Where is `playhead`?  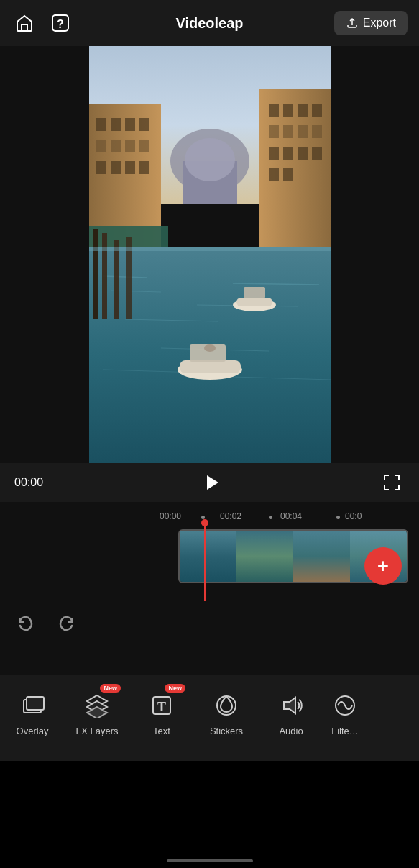 playhead is located at coordinates (205, 562).